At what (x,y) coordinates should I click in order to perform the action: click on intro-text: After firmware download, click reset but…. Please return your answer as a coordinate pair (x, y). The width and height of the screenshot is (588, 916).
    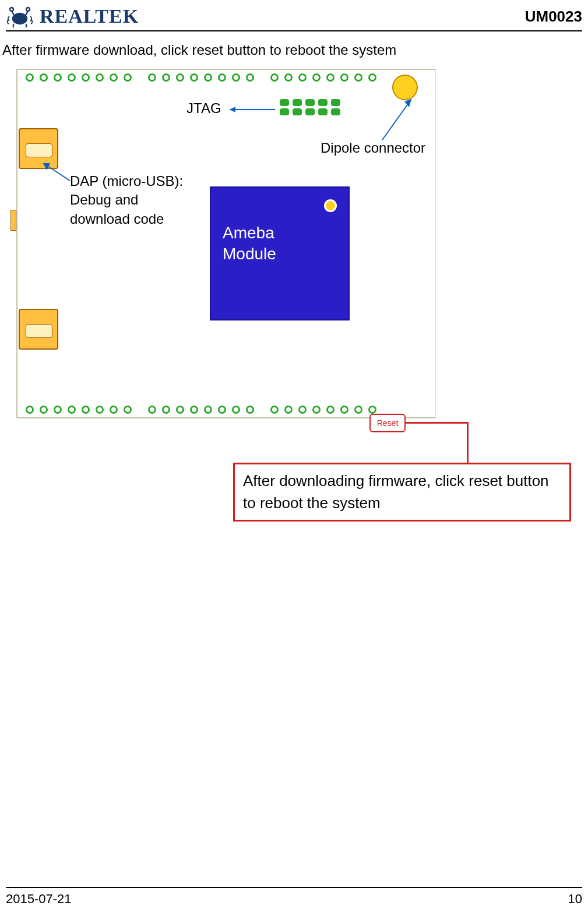
    Looking at the image, I should click on (295, 50).